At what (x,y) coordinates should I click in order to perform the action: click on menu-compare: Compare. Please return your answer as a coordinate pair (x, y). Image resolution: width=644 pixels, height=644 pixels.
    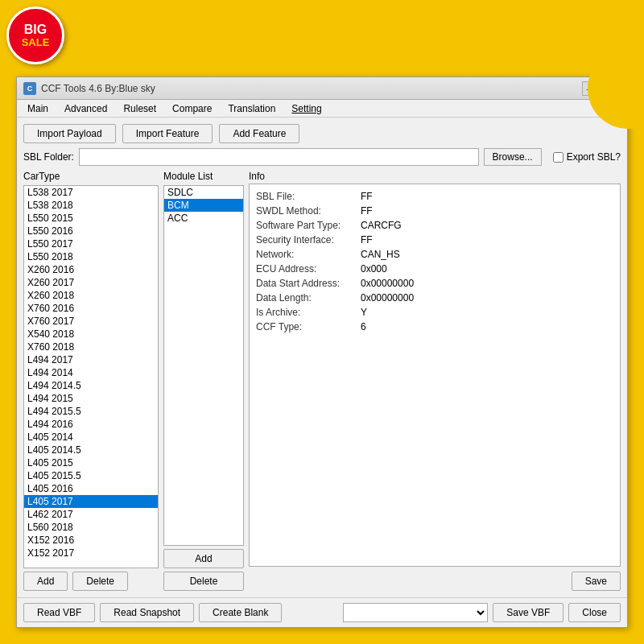
    Looking at the image, I should click on (192, 109).